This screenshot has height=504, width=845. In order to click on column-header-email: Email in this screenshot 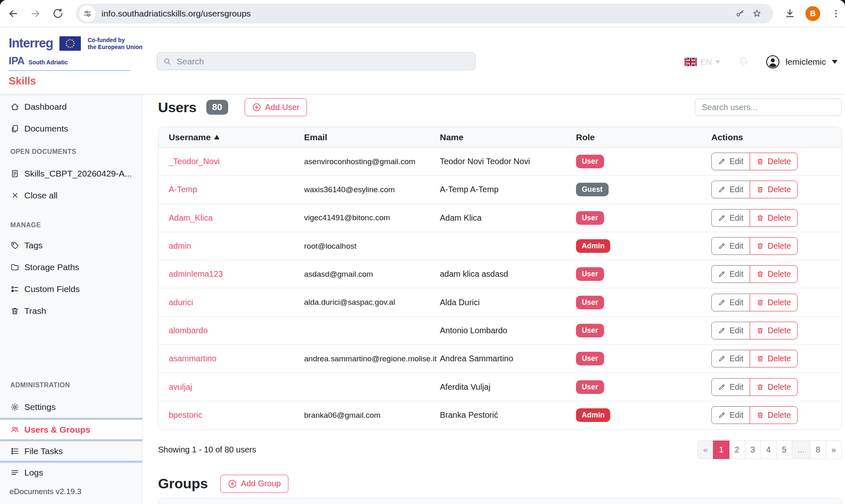, I will do `click(372, 137)`.